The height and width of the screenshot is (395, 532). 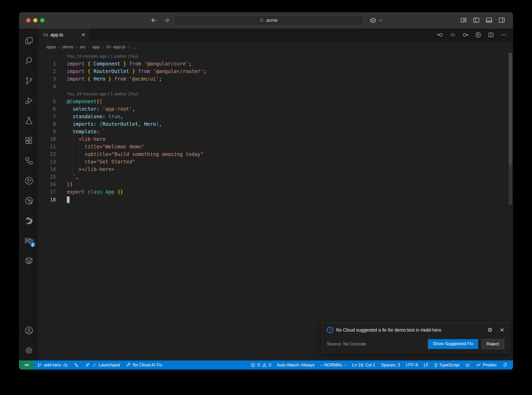 I want to click on settings-gear-icon, so click(x=29, y=350).